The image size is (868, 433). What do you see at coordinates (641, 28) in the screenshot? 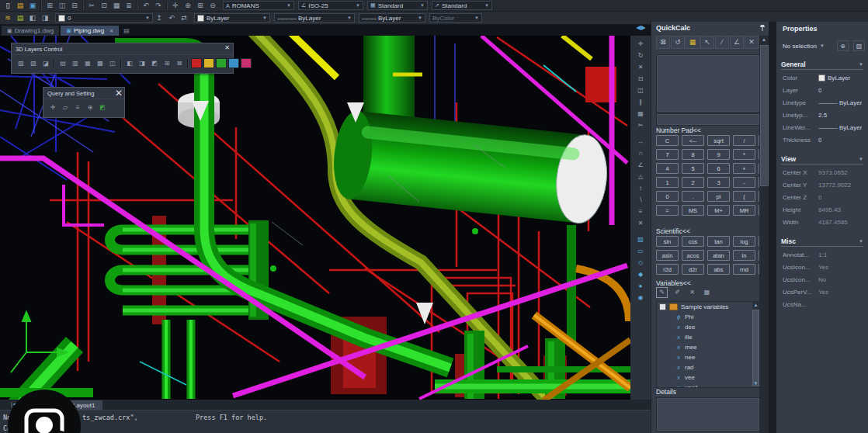
I see `toolbar-scroll-arrows-icon: ◀▶` at bounding box center [641, 28].